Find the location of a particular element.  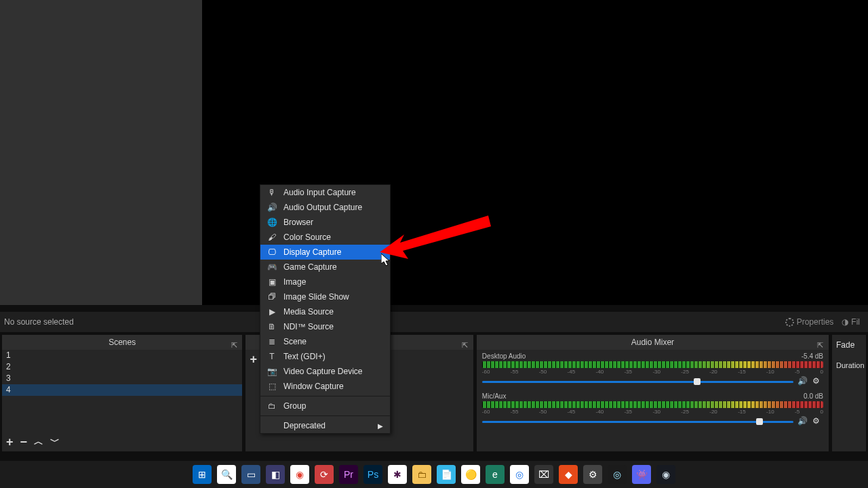

track-name: Desktop Audio is located at coordinates (505, 357).